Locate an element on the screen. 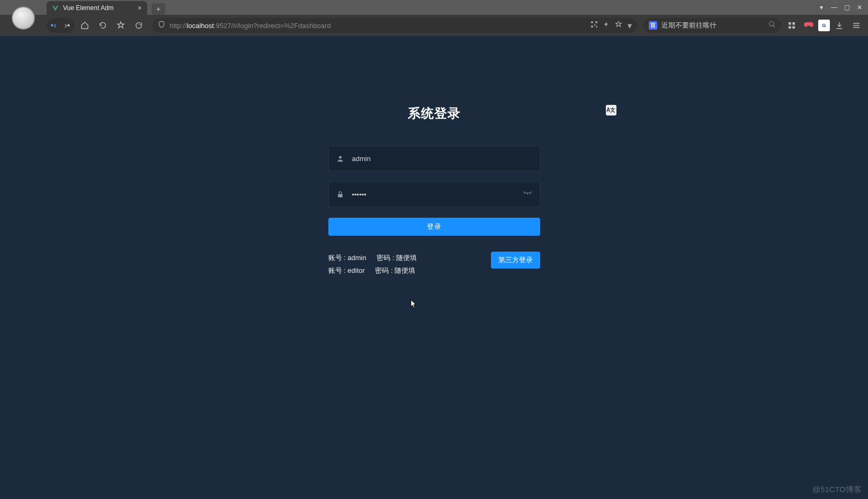 Image resolution: width=868 pixels, height=499 pixels. tip-account: 账号 : editor is located at coordinates (346, 270).